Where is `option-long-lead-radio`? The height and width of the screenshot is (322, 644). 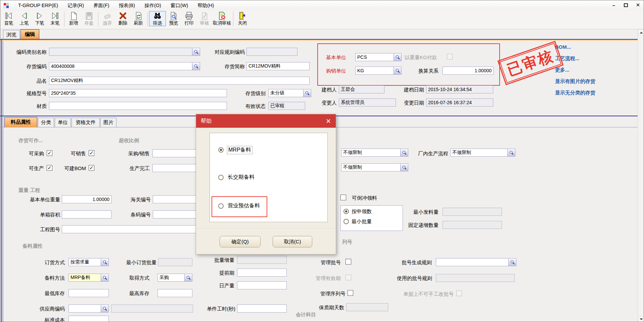 option-long-lead-radio is located at coordinates (221, 177).